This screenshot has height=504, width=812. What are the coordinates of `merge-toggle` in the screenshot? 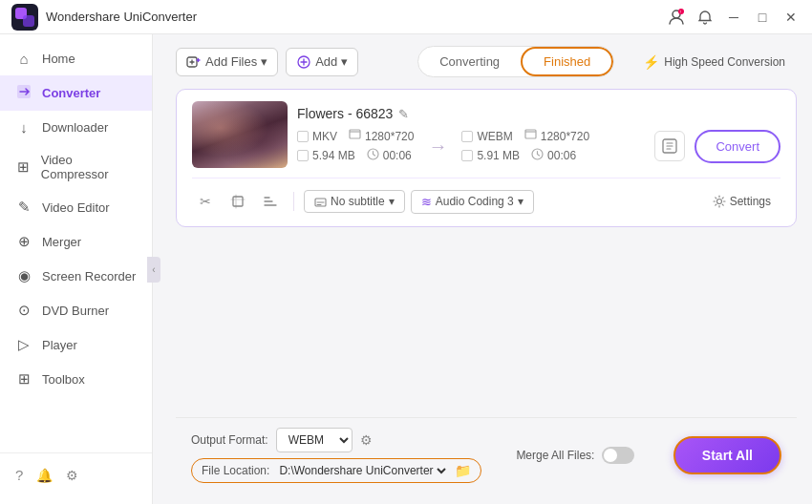 It's located at (618, 455).